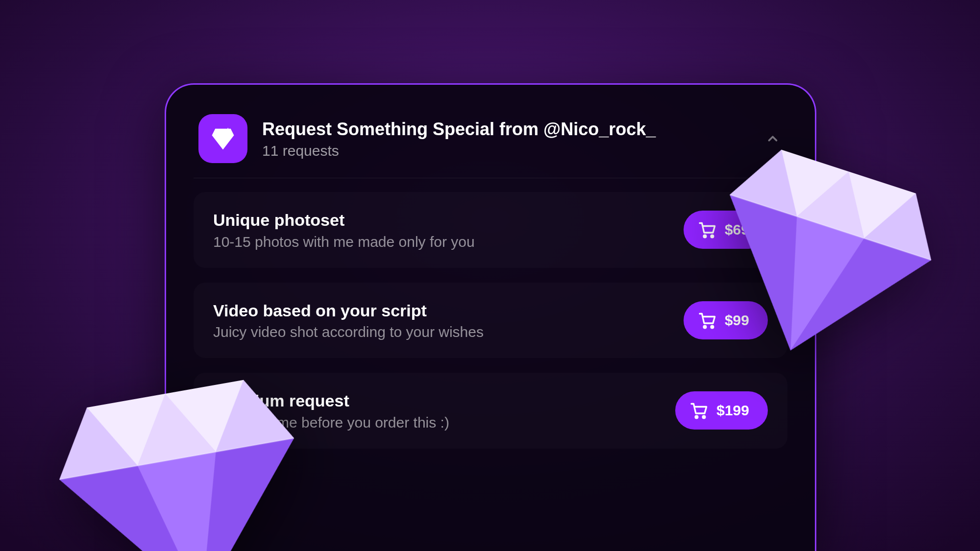  I want to click on request-title: Unique photoset, so click(442, 220).